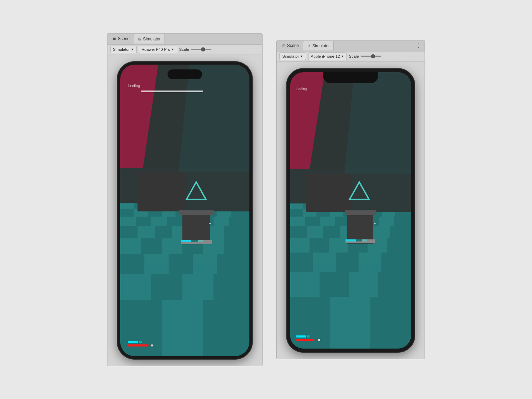 The image size is (532, 399). What do you see at coordinates (124, 39) in the screenshot?
I see `tab-scene-label-left: Scene` at bounding box center [124, 39].